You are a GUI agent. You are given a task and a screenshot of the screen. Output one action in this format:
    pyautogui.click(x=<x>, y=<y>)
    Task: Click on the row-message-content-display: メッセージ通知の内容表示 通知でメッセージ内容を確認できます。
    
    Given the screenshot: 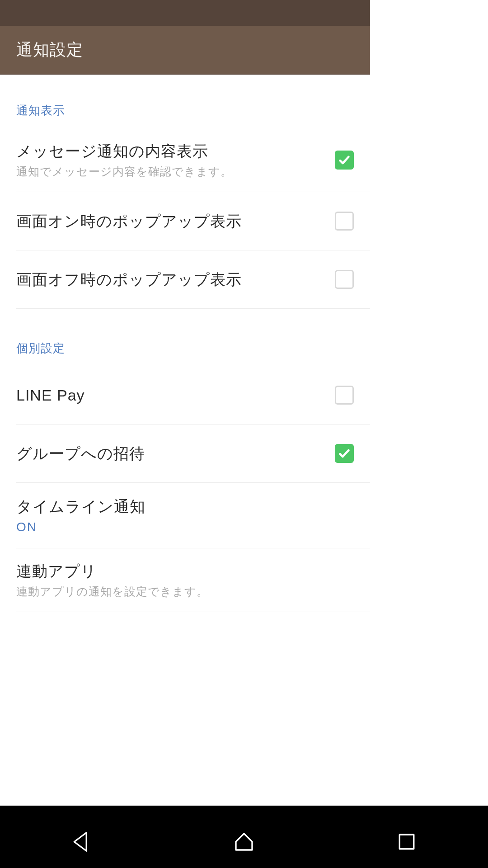 What is the action you would take?
    pyautogui.click(x=185, y=160)
    